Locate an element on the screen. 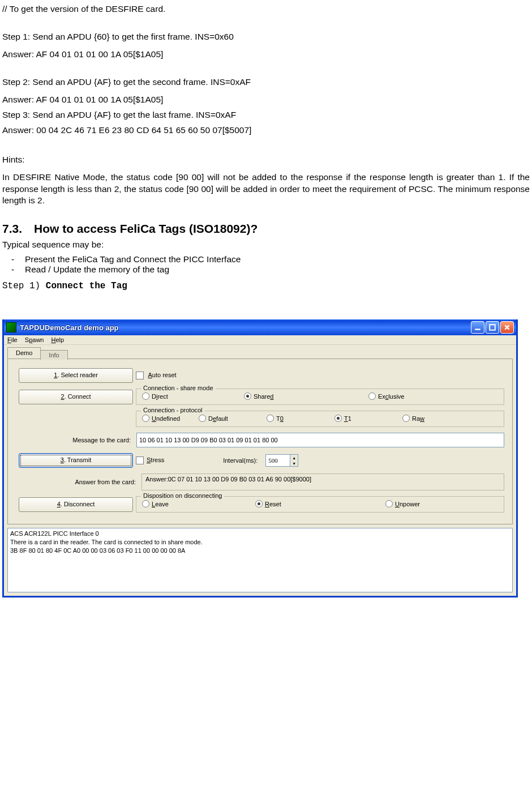 The width and height of the screenshot is (532, 798). tab-info: Info is located at coordinates (54, 355).